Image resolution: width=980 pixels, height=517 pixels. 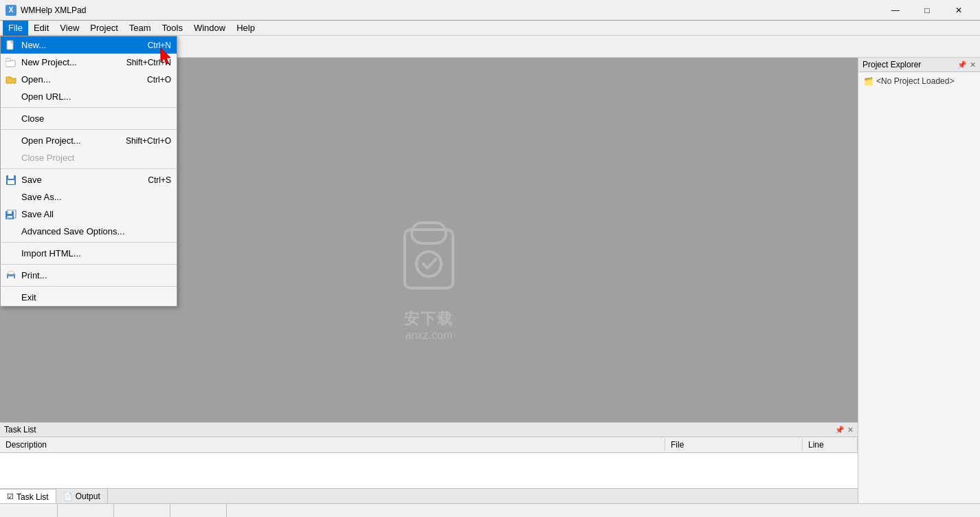 What do you see at coordinates (959, 10) in the screenshot?
I see `close-button: ✕` at bounding box center [959, 10].